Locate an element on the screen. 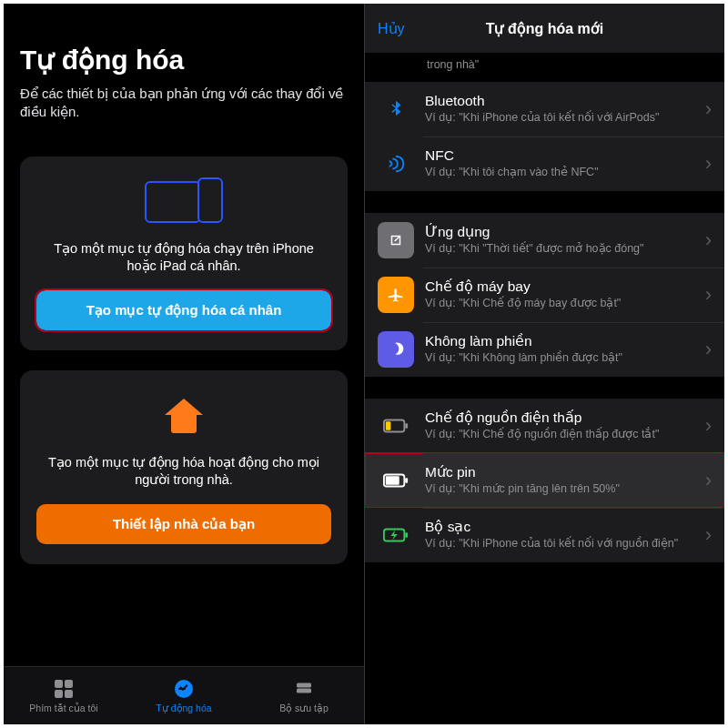  cancel-button: Hủy is located at coordinates (391, 29).